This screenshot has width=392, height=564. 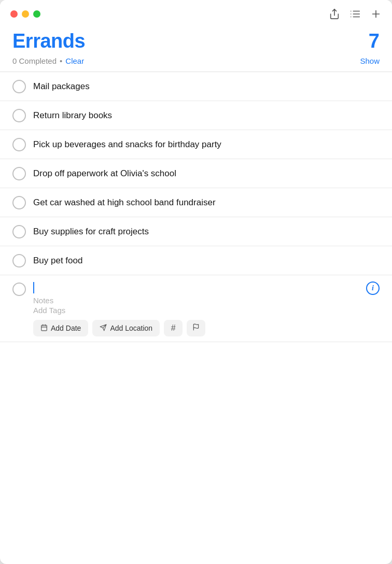 What do you see at coordinates (196, 232) in the screenshot?
I see `task-item: Buy supplies for craft projects` at bounding box center [196, 232].